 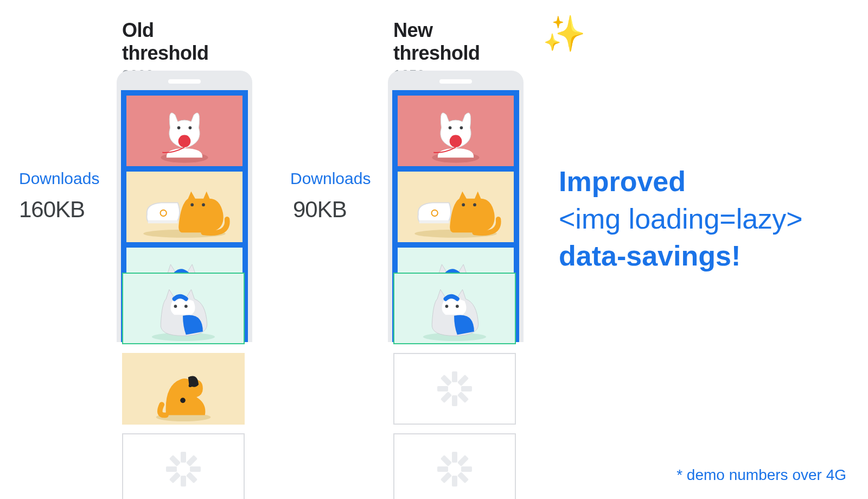 I want to click on new-threshold-title: New threshold, so click(x=380, y=42).